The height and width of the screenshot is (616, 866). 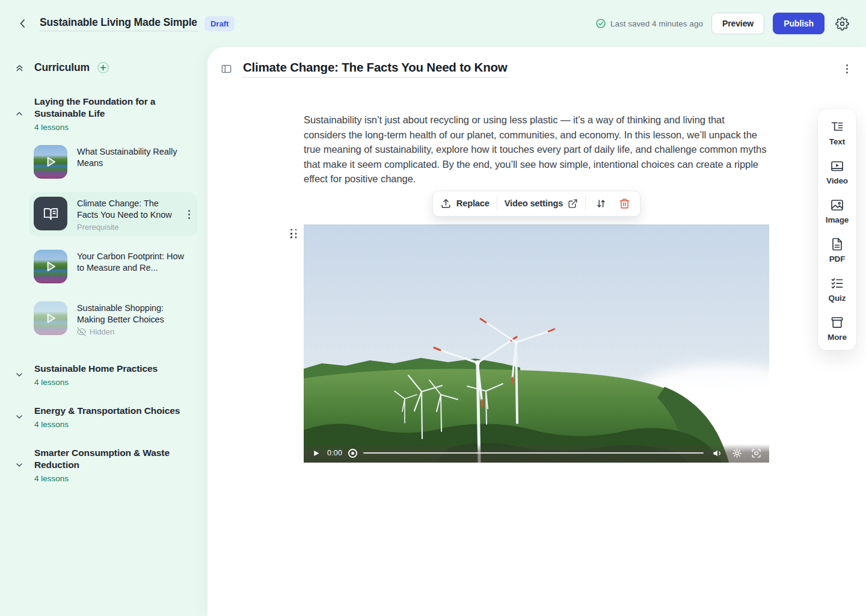 I want to click on insert-label: Text, so click(x=837, y=142).